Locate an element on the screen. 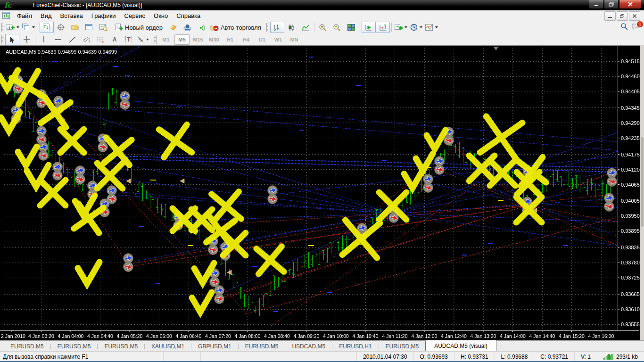  menu-item-3: Графики is located at coordinates (104, 16).